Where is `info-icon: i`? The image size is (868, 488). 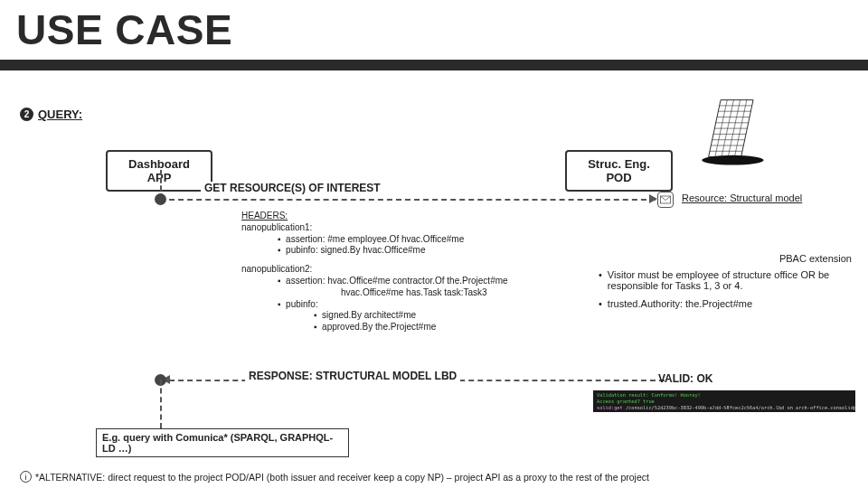 info-icon: i is located at coordinates (25, 477).